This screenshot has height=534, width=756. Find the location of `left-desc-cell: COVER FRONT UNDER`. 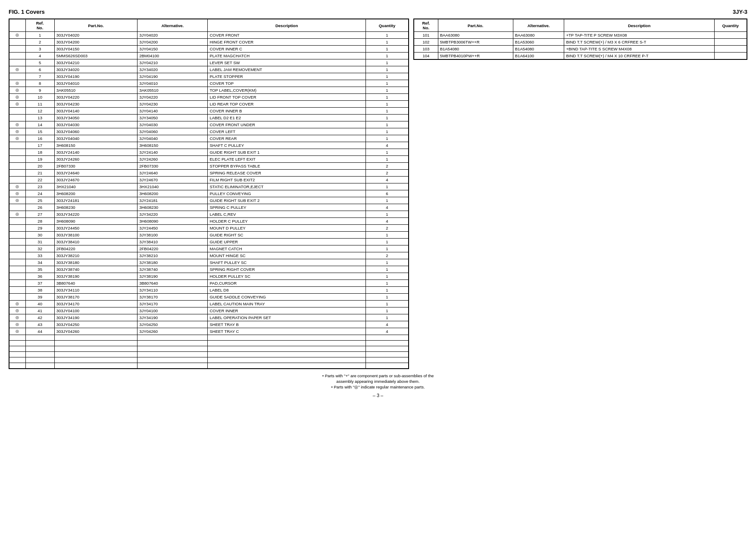

left-desc-cell: COVER FRONT UNDER is located at coordinates (287, 125).